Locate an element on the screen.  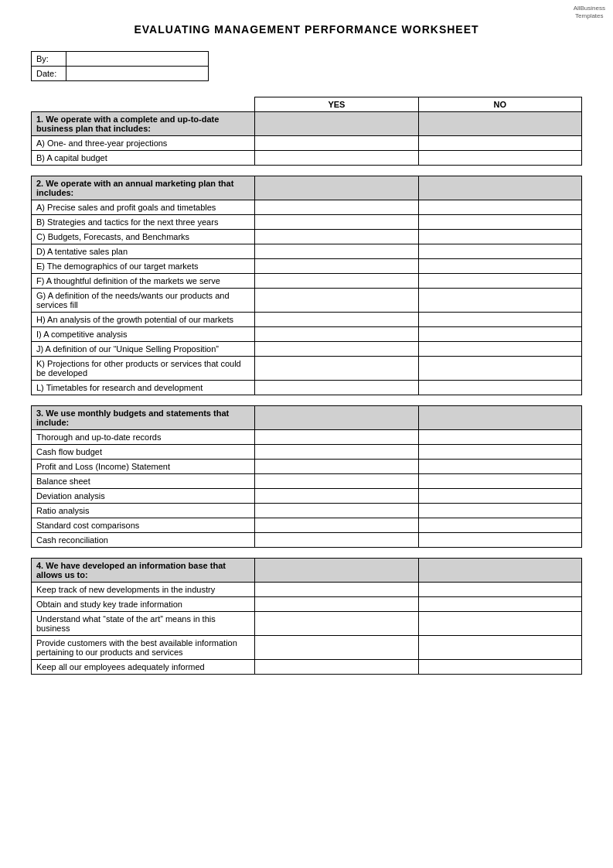
by-date-table: By: Date: is located at coordinates (120, 67).